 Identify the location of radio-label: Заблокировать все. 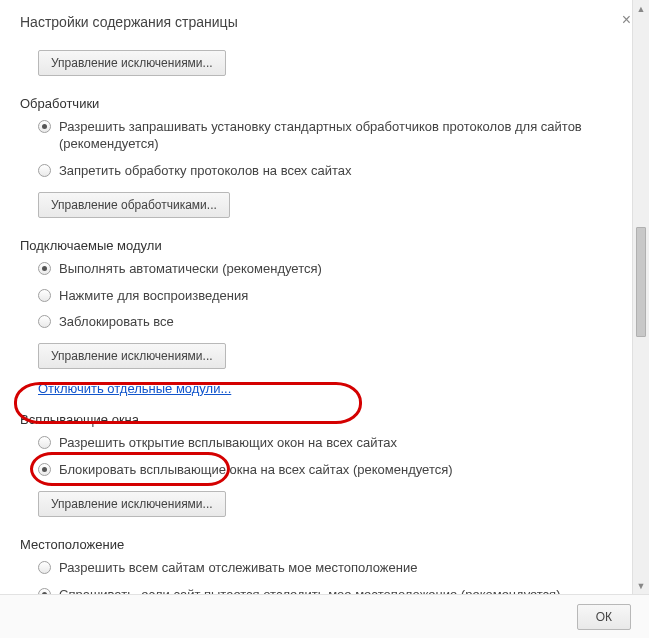
(116, 322).